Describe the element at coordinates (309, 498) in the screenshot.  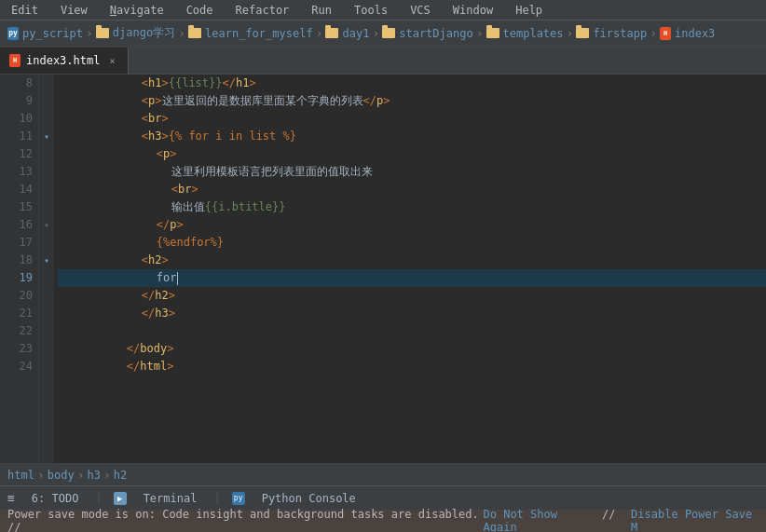
I see `status-python-console: Python Console` at that location.